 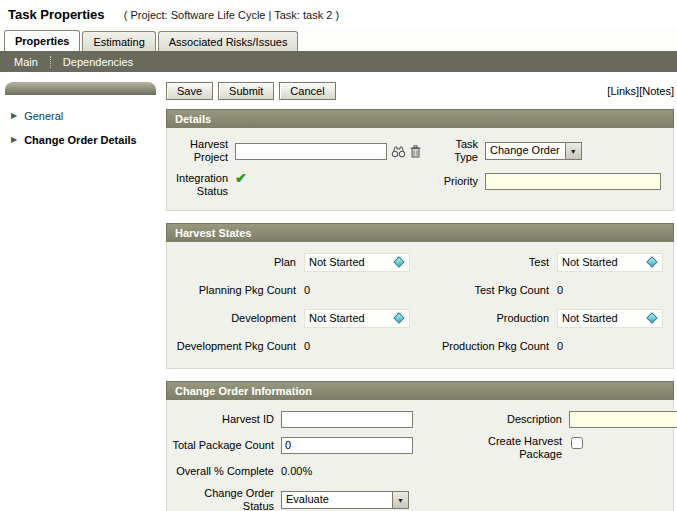 What do you see at coordinates (26, 62) in the screenshot?
I see `subnav-item-main: Main` at bounding box center [26, 62].